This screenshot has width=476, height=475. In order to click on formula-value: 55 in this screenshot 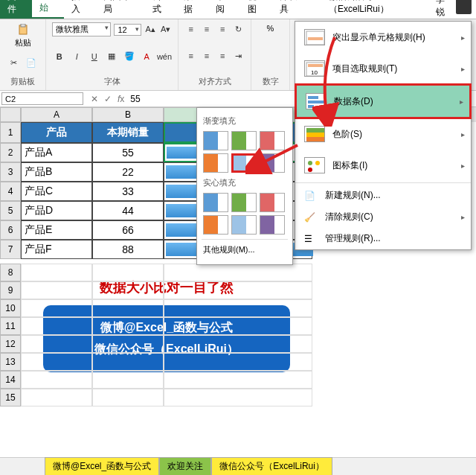, I will do `click(135, 99)`.